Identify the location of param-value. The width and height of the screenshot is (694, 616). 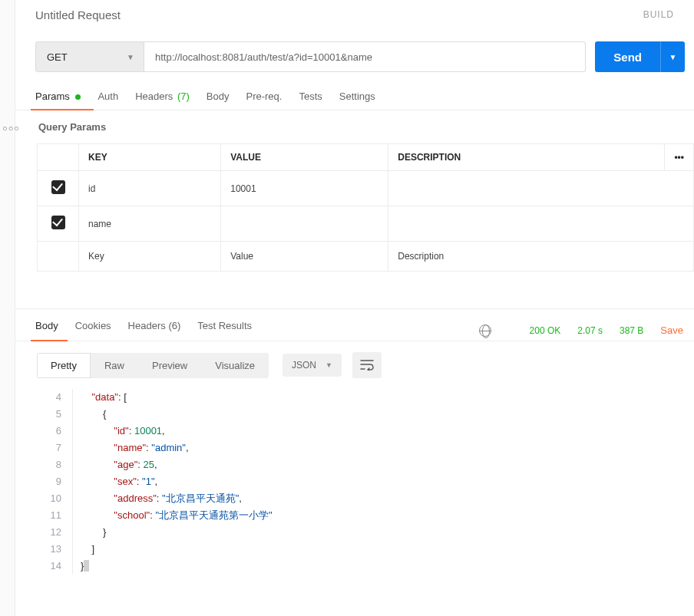
(305, 224).